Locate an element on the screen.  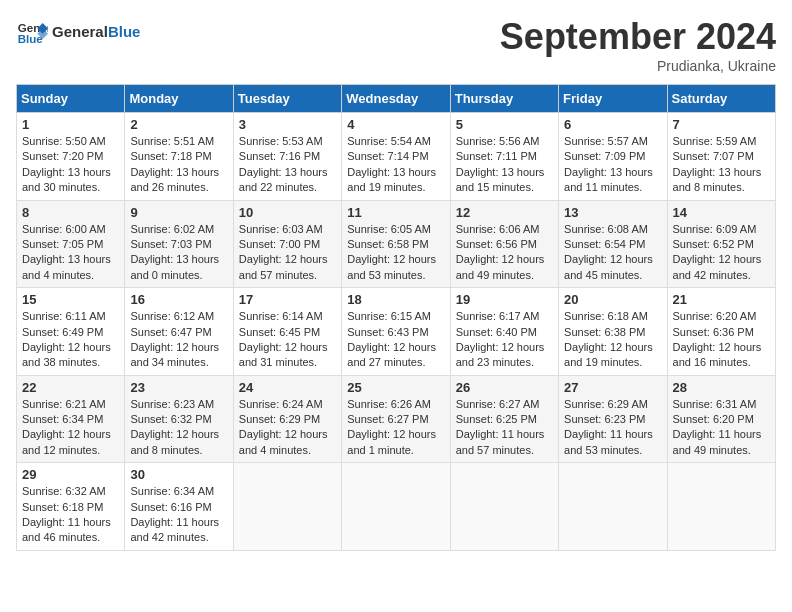
day-detail: Sunrise: 6:06 AMSunset: 6:56 PMDaylight:… is located at coordinates (504, 253).